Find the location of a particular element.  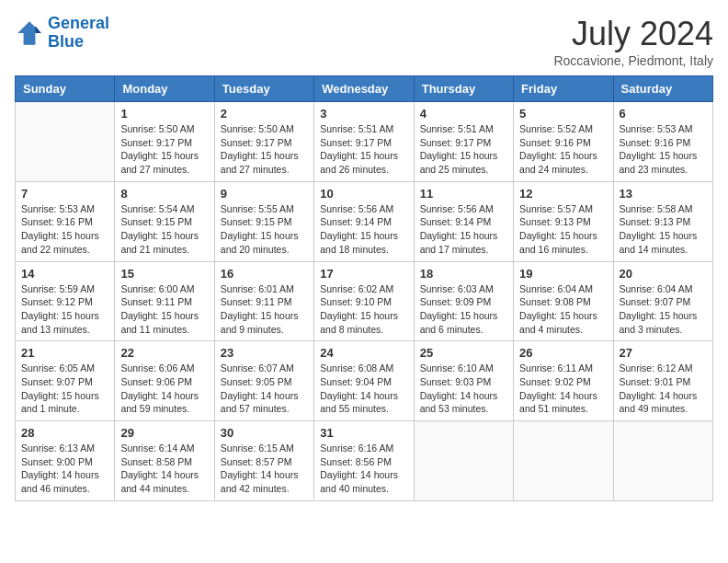

day-number: 14 is located at coordinates (64, 274).